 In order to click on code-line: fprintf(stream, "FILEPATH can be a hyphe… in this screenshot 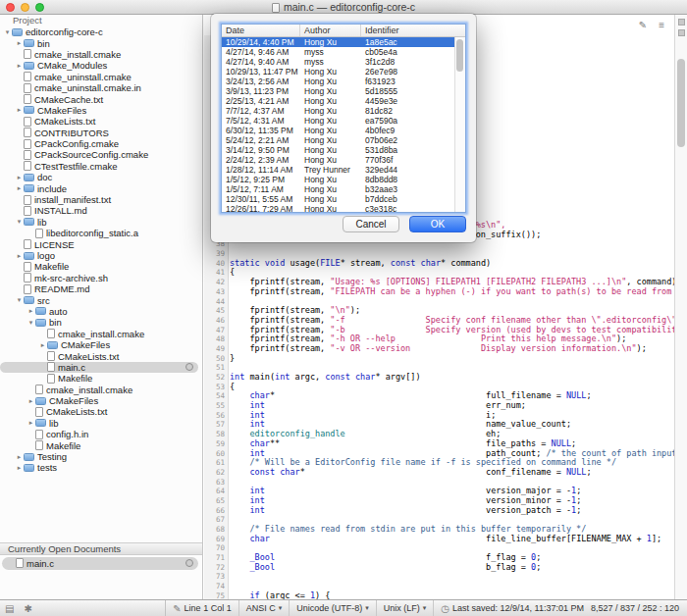, I will do `click(451, 292)`.